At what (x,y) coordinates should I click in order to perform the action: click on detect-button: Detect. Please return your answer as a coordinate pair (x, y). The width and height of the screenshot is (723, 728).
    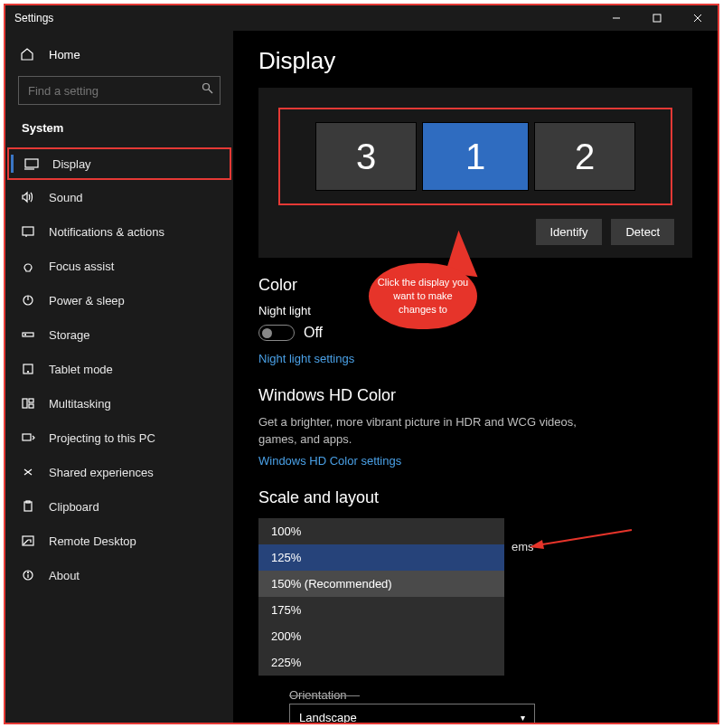
    Looking at the image, I should click on (643, 232).